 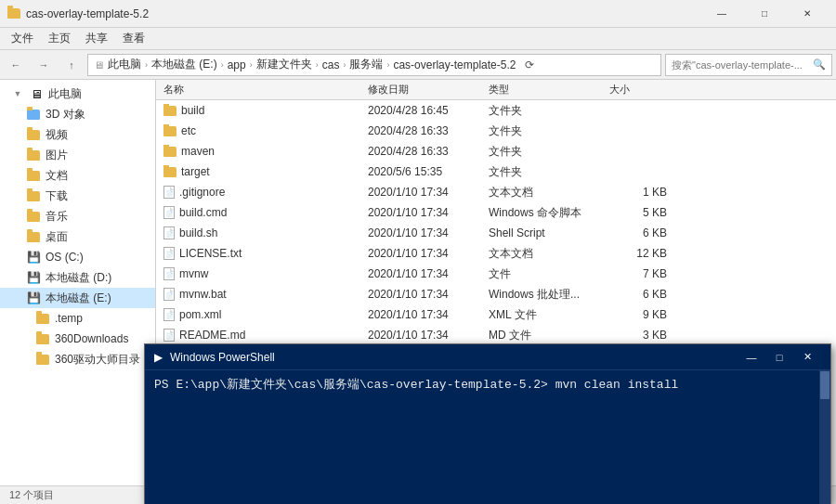 What do you see at coordinates (78, 318) in the screenshot?
I see `sidebar-item-temp: .temp` at bounding box center [78, 318].